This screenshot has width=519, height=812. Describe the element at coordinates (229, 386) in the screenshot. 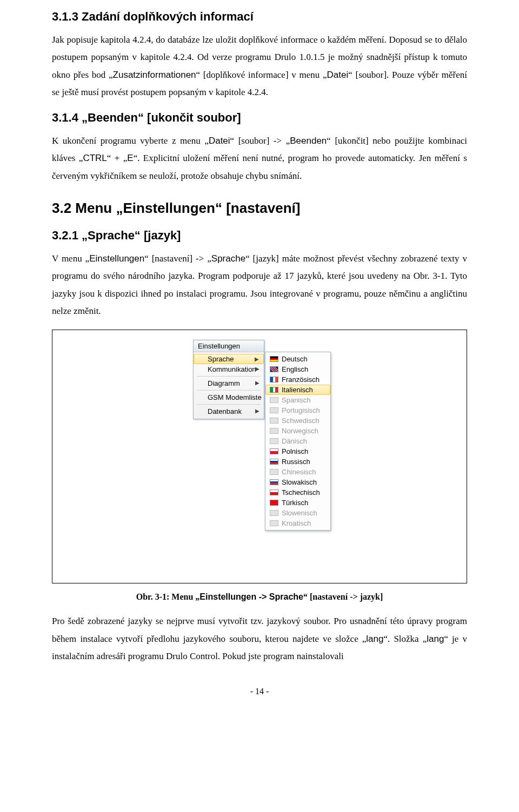

I see `menu-body: Sprache ▶ Kommunikation ▶ Diagramm ▶ GSM…` at that location.